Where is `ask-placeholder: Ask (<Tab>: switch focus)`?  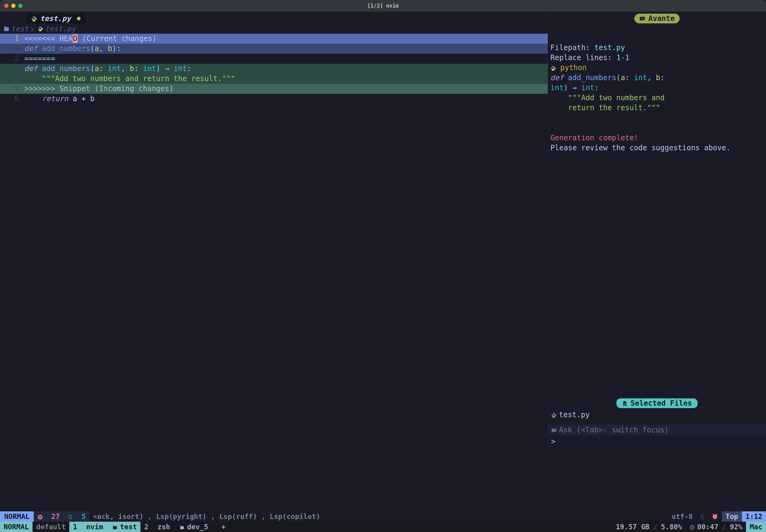
ask-placeholder: Ask (<Tab>: switch focus) is located at coordinates (614, 430).